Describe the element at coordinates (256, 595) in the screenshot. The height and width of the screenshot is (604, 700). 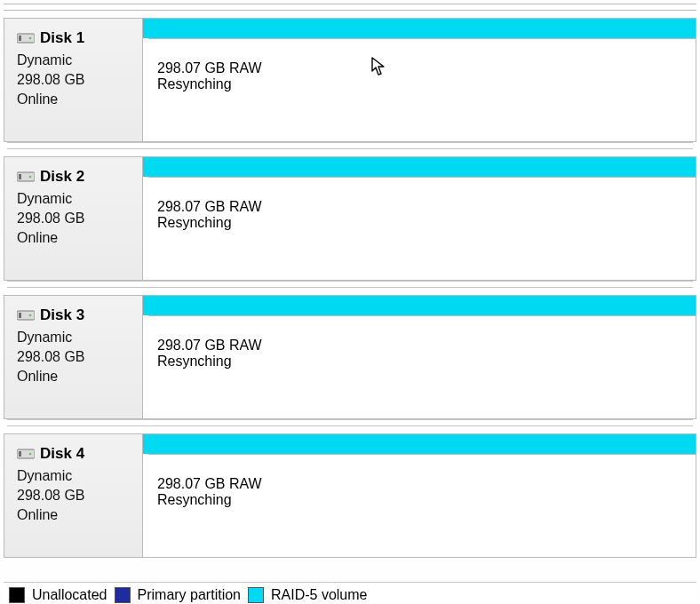
I see `swatch-raid5` at that location.